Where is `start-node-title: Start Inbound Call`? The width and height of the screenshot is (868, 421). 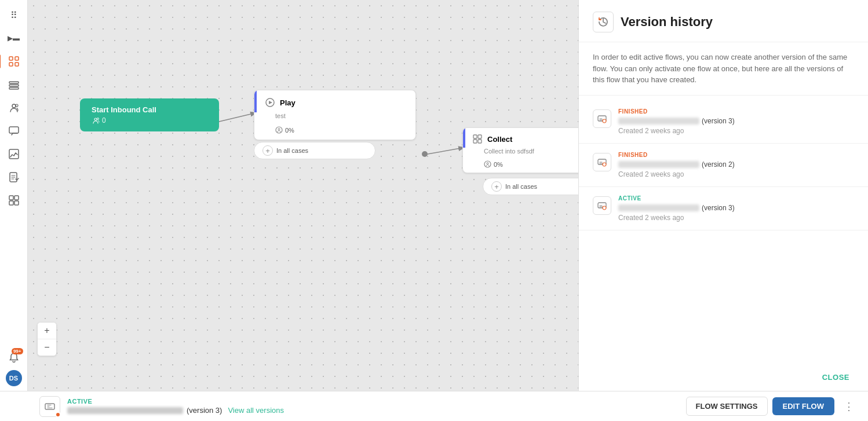
start-node-title: Start Inbound Call is located at coordinates (149, 110).